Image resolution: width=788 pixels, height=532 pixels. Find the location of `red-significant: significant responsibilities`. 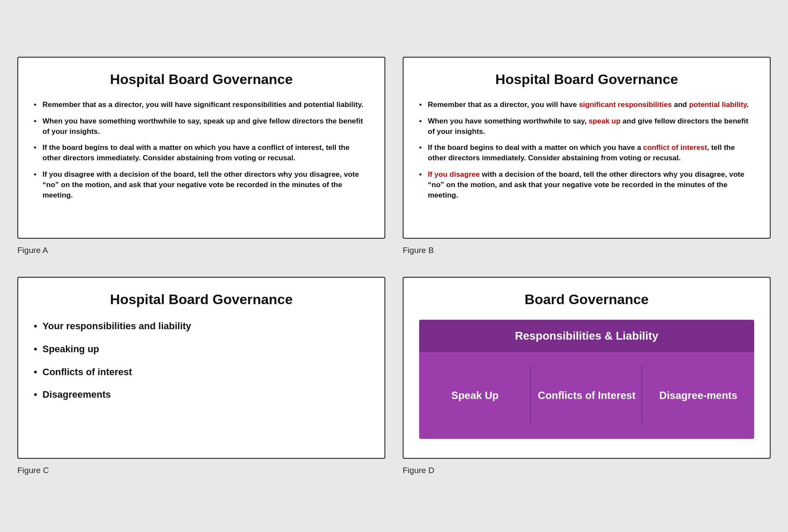

red-significant: significant responsibilities is located at coordinates (625, 105).